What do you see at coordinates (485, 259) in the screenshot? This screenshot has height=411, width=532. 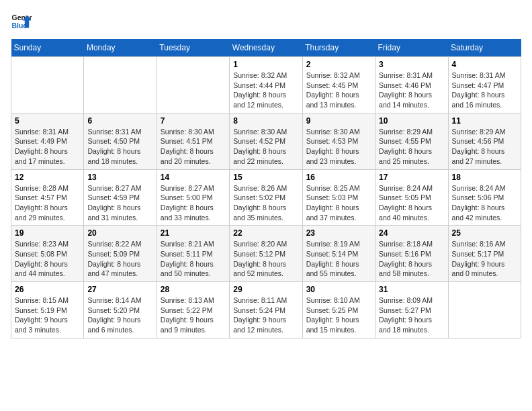 I see `day-info: Sunrise: 8:16 AM Sunset: 5:17 PM Dayligh…` at bounding box center [485, 259].